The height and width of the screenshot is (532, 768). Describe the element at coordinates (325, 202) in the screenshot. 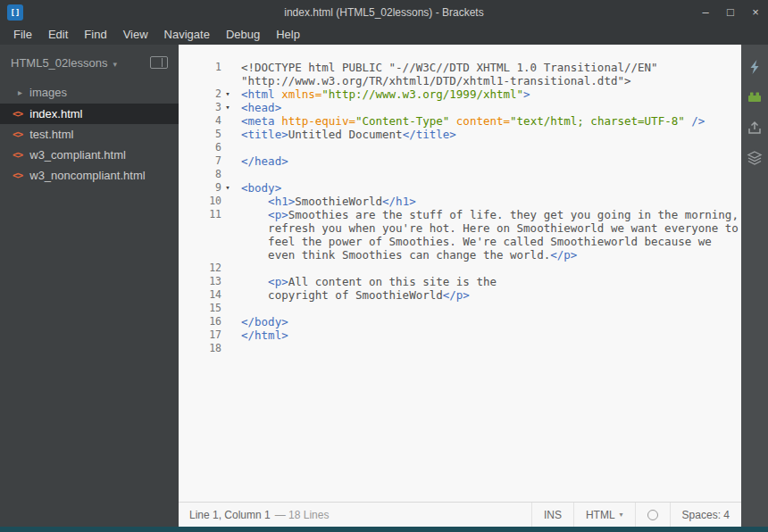

I see `code-text: <h1>SmoothieWorld</h1>` at that location.